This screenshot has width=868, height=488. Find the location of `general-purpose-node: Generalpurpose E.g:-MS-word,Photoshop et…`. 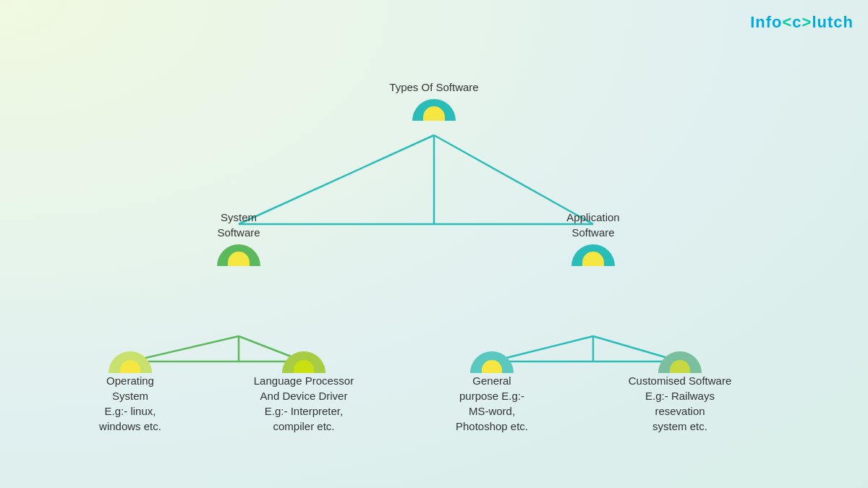

general-purpose-node: Generalpurpose E.g:-MS-word,Photoshop et… is located at coordinates (492, 390).